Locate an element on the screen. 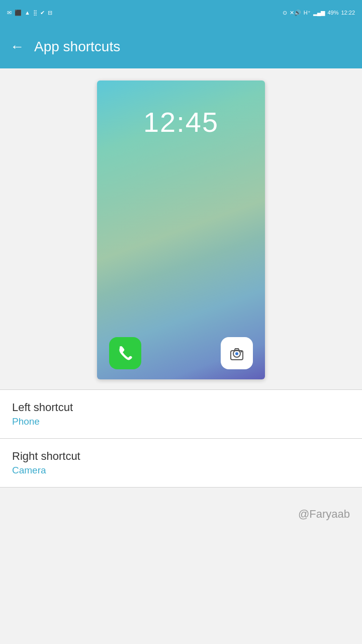 The height and width of the screenshot is (644, 362). eye-icon: ⊙ is located at coordinates (285, 13).